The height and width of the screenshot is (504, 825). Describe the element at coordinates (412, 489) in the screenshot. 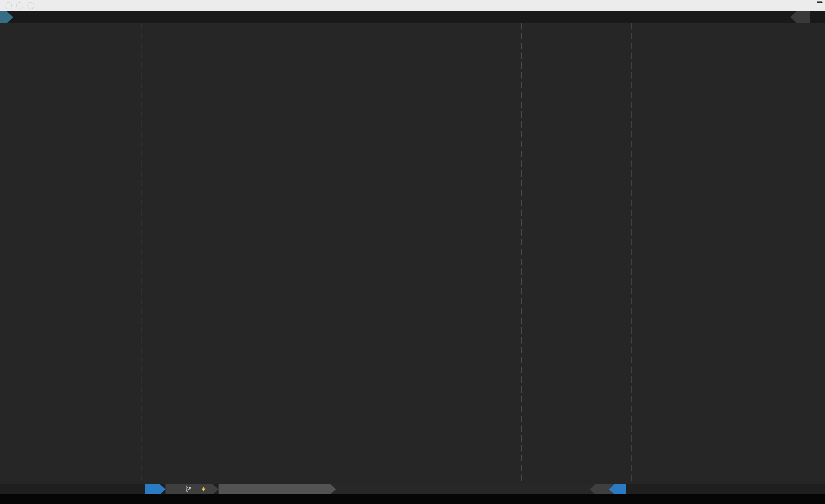

I see `statusline` at that location.